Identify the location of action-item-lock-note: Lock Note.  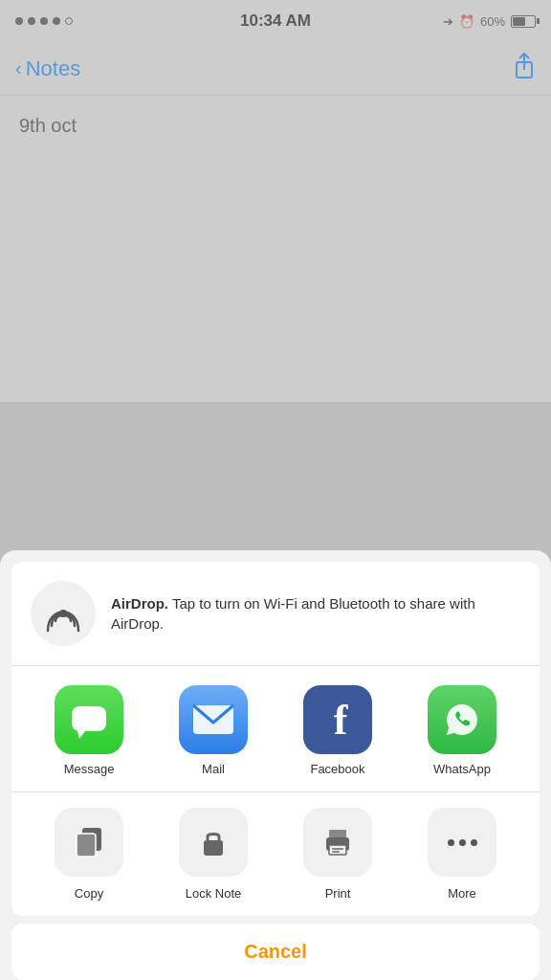
(213, 854).